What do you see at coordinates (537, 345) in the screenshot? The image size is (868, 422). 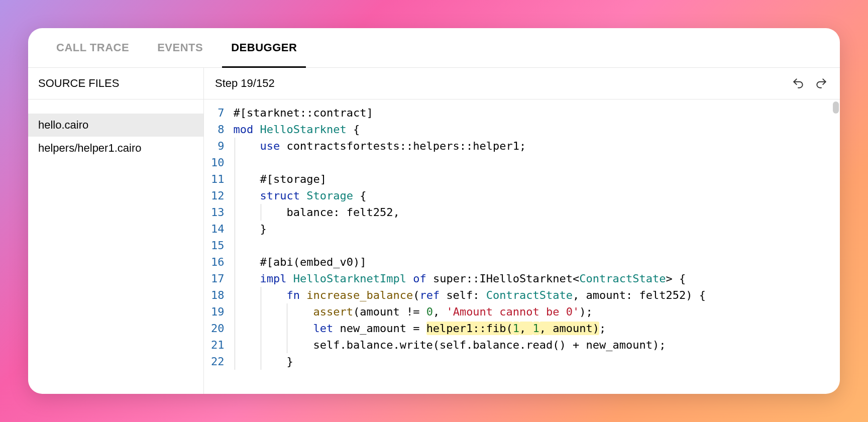 I see `code-line: self.balance.write(self.balance.read() +…` at bounding box center [537, 345].